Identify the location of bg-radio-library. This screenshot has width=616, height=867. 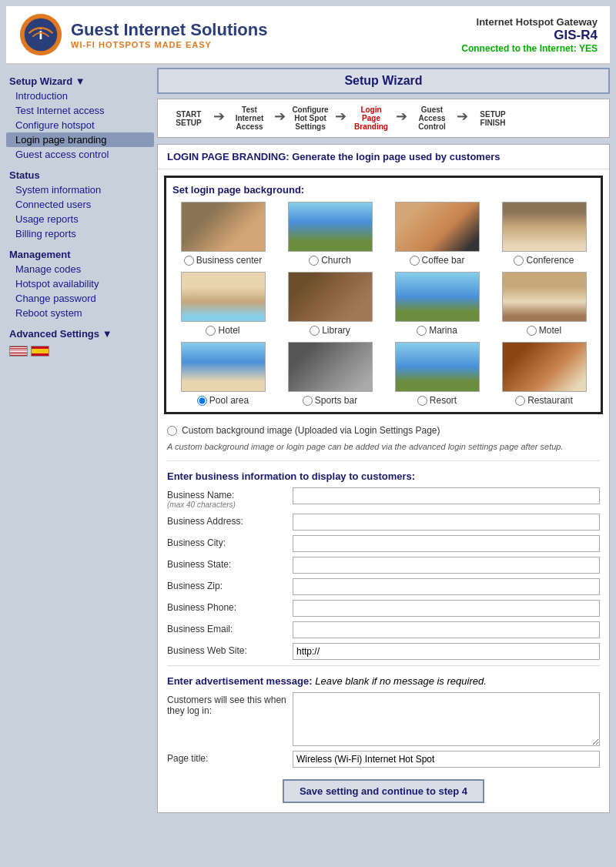
(314, 331).